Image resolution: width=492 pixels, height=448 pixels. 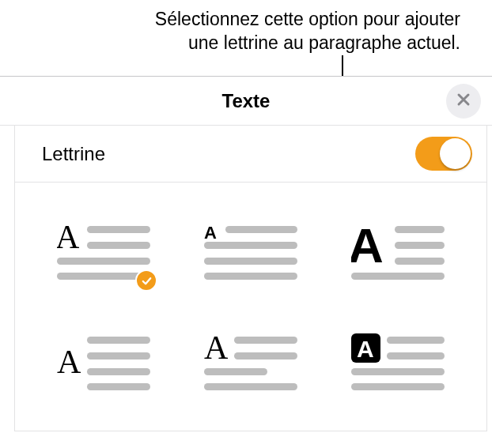 What do you see at coordinates (146, 280) in the screenshot?
I see `selected-checkmark` at bounding box center [146, 280].